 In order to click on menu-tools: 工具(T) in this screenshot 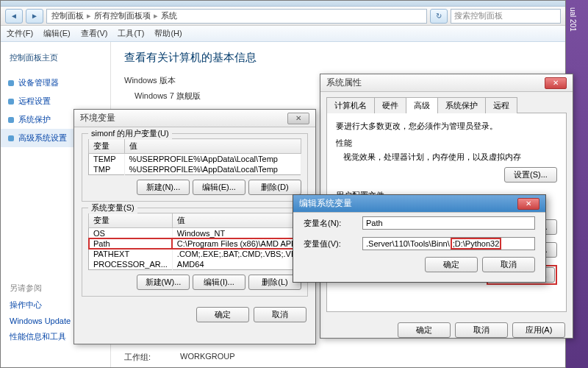, I will do `click(131, 34)`.